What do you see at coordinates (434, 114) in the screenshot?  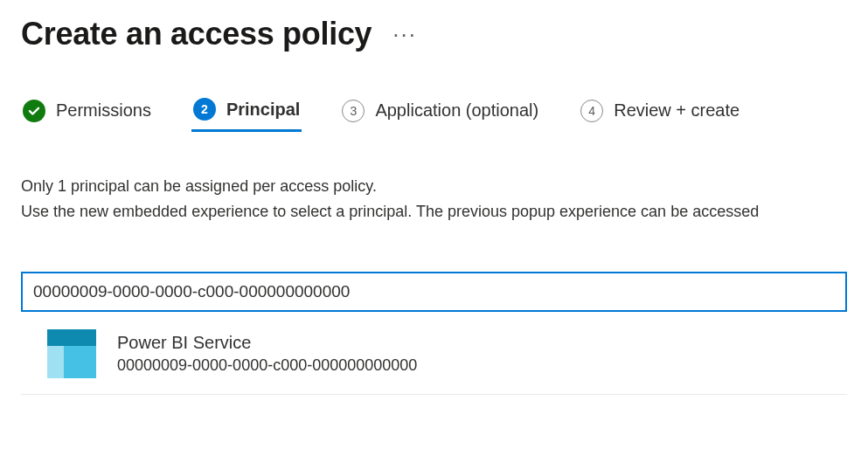 I see `wizard-tabs: Permissions 2 Principal 3 Application (o…` at bounding box center [434, 114].